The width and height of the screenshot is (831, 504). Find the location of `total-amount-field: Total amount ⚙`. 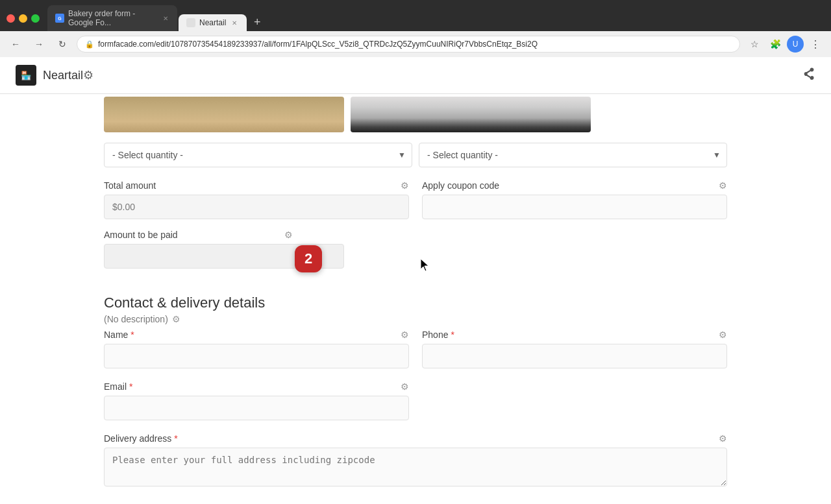

total-amount-field: Total amount ⚙ is located at coordinates (256, 200).